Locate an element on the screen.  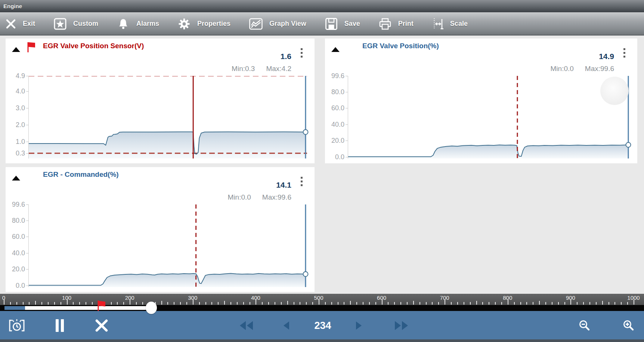
toolbar-label-exit: Exit is located at coordinates (29, 24).